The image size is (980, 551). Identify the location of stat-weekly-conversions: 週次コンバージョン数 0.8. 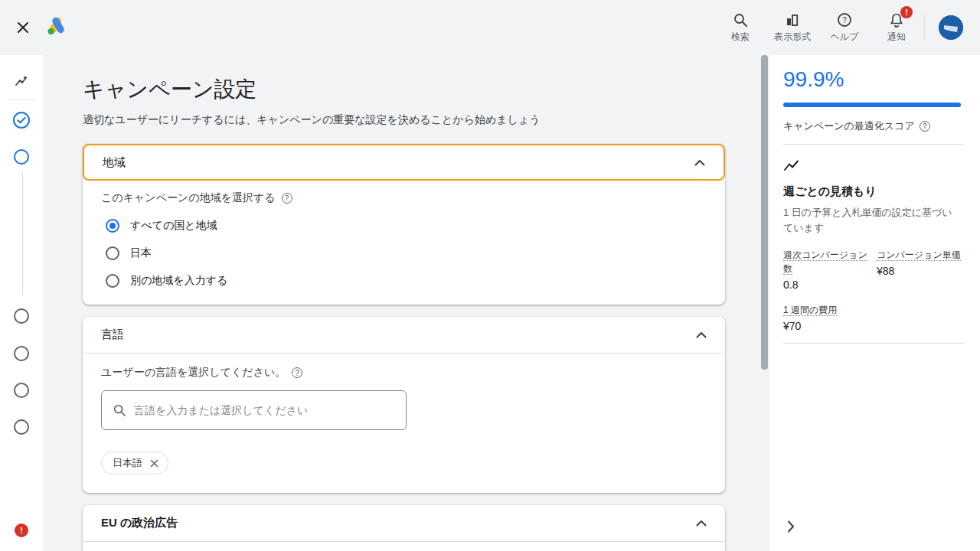
(828, 269).